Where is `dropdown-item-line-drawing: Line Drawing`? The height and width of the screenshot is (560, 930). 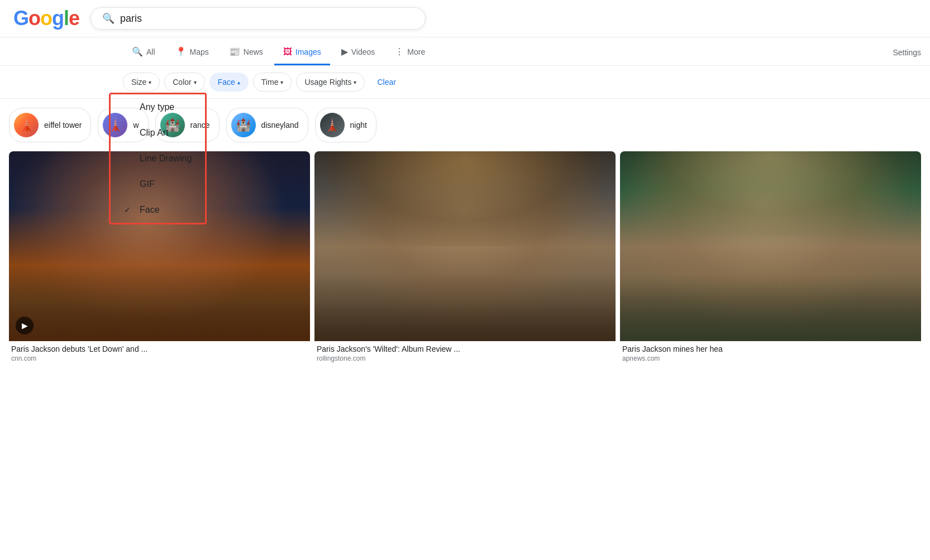 dropdown-item-line-drawing: Line Drawing is located at coordinates (158, 159).